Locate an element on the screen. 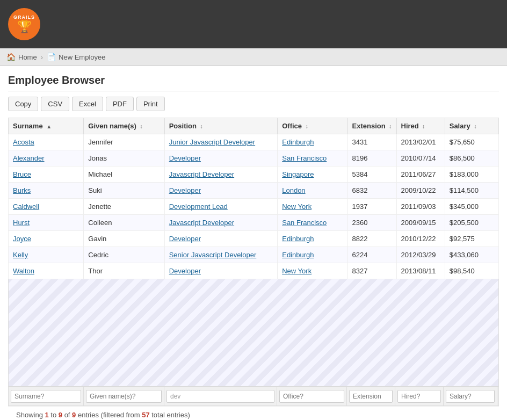 This screenshot has height=420, width=507. new-employee-link: New Employee is located at coordinates (82, 57).